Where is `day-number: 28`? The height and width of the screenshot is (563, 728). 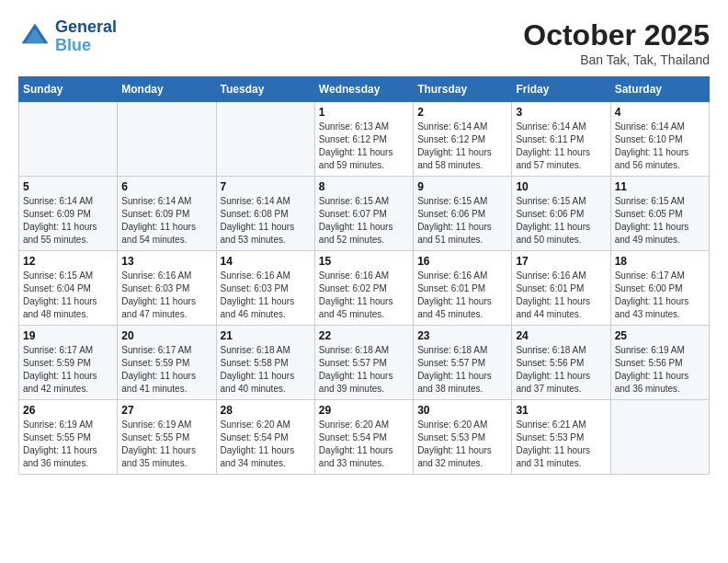 day-number: 28 is located at coordinates (266, 410).